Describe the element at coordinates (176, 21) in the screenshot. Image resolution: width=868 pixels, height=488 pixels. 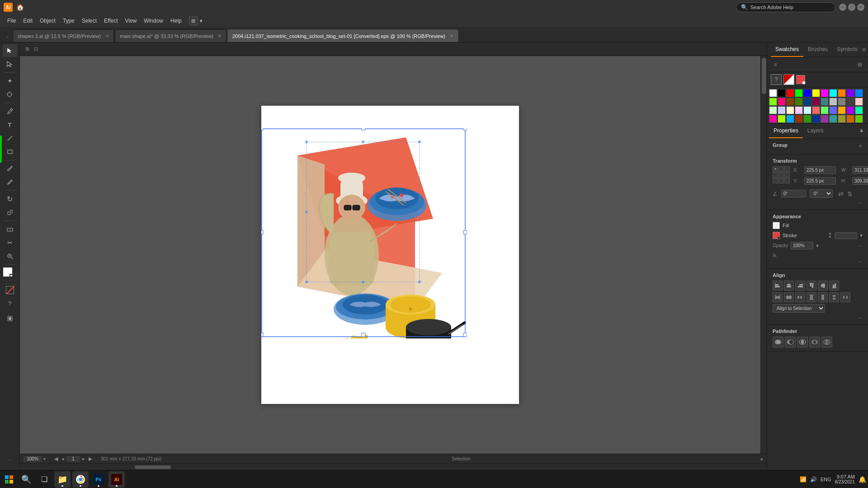
I see `menu-help: Help` at that location.